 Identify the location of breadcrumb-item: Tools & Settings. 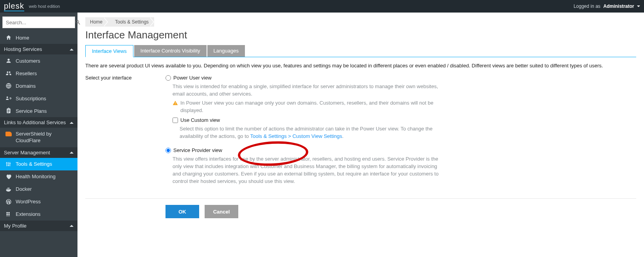
(131, 22).